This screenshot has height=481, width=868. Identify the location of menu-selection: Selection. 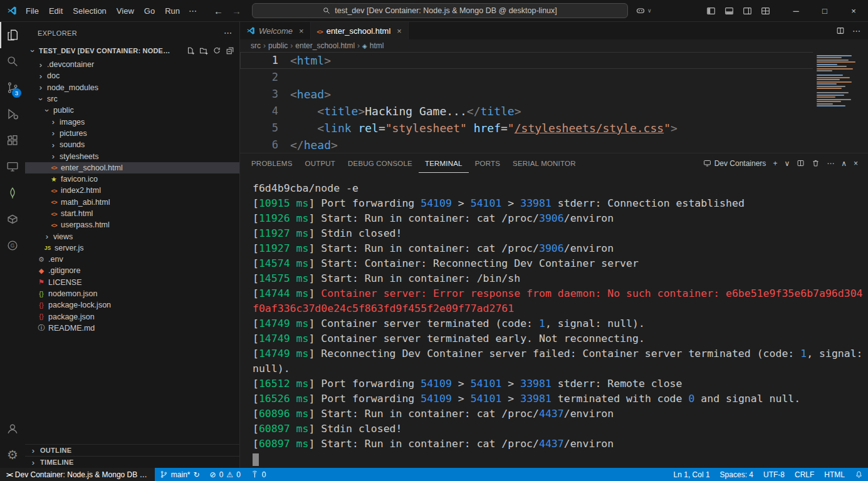
(89, 11).